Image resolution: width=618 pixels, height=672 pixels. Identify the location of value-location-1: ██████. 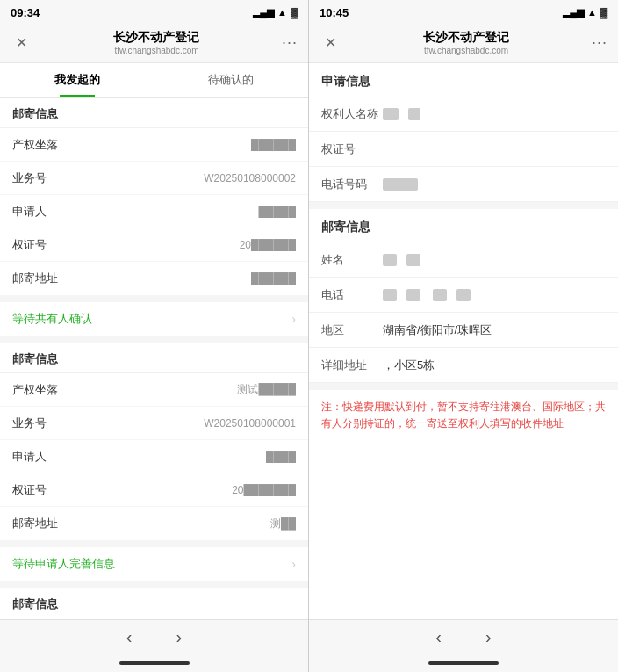
(178, 145).